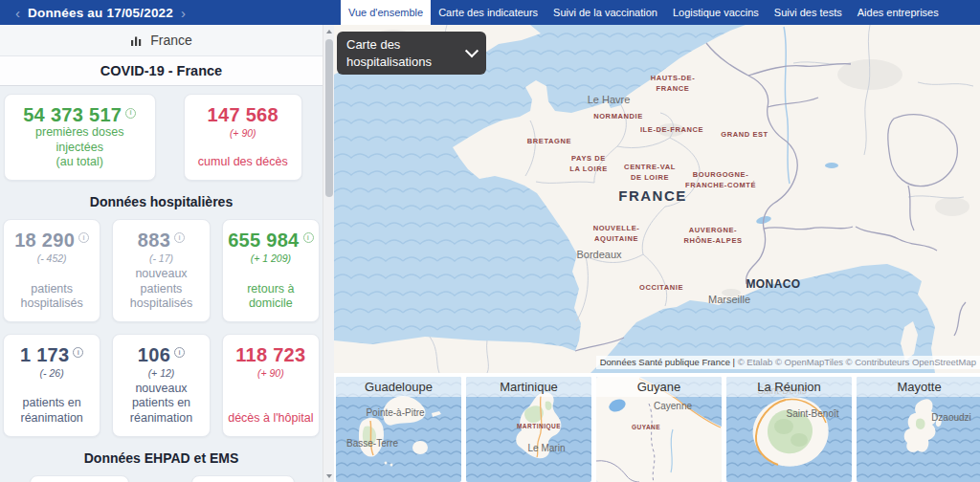 Image resolution: width=980 pixels, height=482 pixels. Describe the element at coordinates (271, 271) in the screenshot. I see `stat-card-retours-domicile: 655 984i (+ 1 209) retours à domicile` at that location.